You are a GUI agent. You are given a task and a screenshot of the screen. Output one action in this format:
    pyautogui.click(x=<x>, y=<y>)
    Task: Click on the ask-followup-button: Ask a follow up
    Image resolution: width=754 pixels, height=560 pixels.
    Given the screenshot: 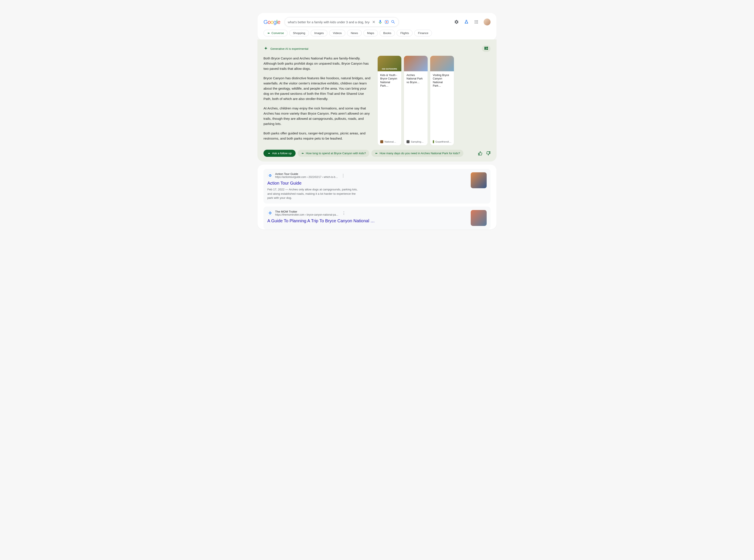 What is the action you would take?
    pyautogui.click(x=279, y=153)
    